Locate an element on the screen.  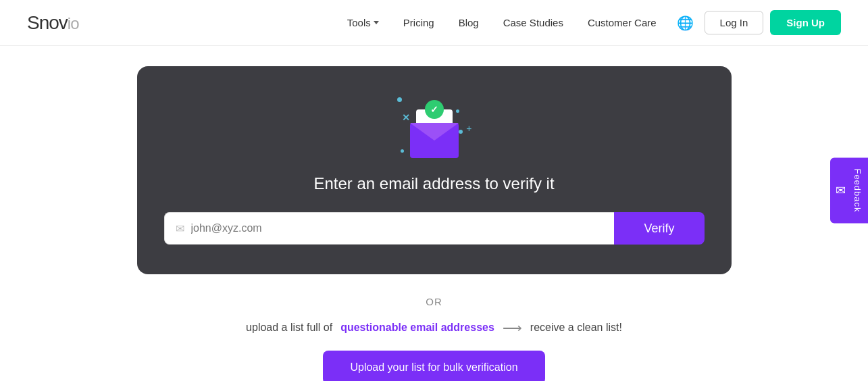
feedback-sidebar: Feedback ✉ is located at coordinates (849, 190).